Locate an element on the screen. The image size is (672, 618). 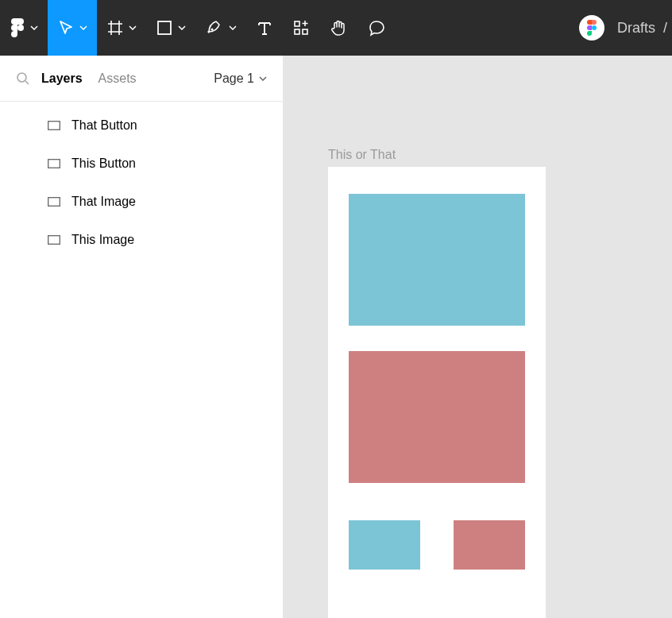
tab-assets: Assets is located at coordinates (118, 79).